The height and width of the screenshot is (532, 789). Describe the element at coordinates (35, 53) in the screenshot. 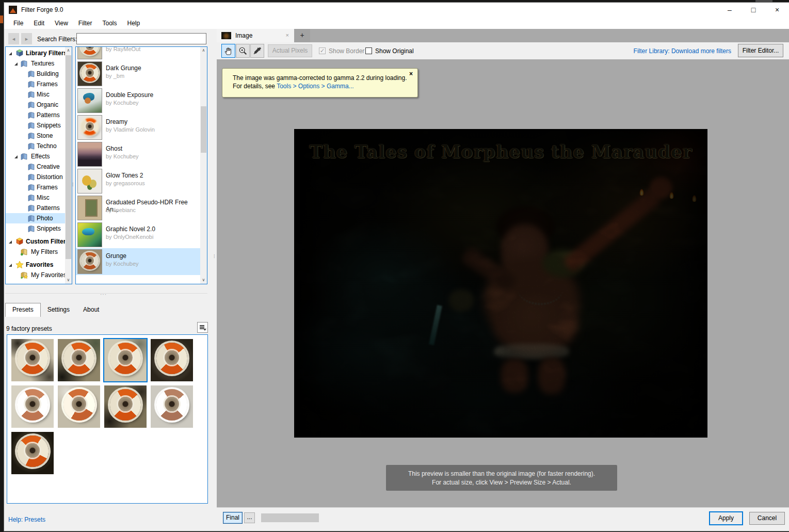

I see `tree-item-library-filters: Library Filters` at that location.